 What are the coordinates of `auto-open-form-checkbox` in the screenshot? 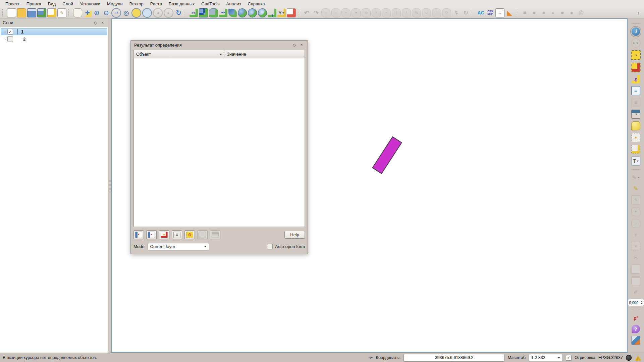 It's located at (270, 247).